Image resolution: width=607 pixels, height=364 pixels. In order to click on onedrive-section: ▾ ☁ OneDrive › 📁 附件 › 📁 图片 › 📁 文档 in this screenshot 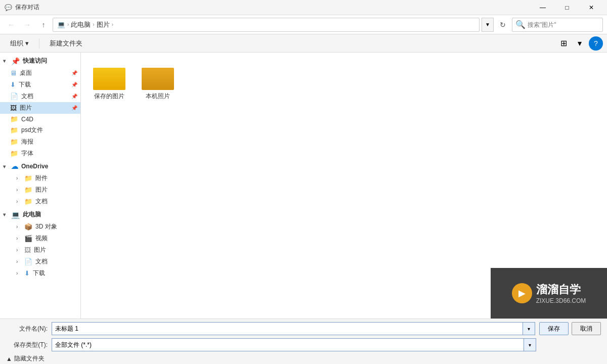, I will do `click(40, 184)`.